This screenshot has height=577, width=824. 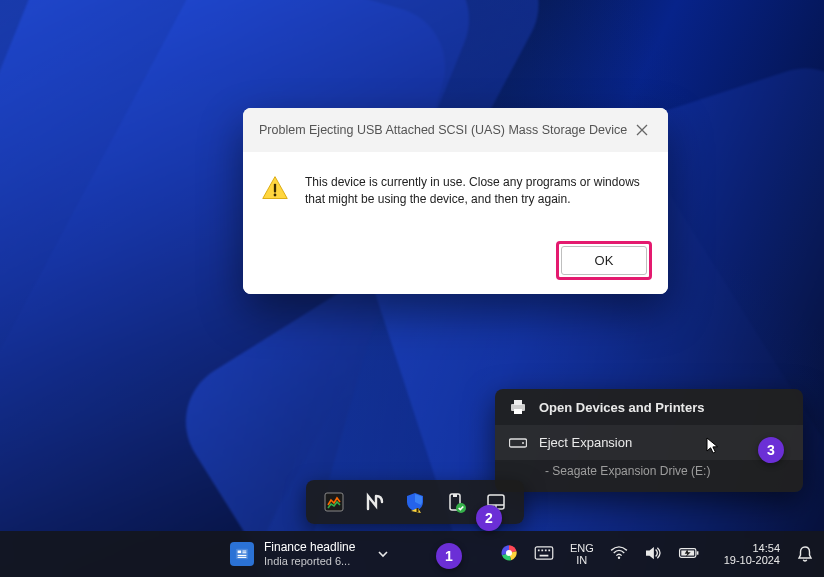 I want to click on news-widget: Finance headline India reported 6..., so click(x=292, y=554).